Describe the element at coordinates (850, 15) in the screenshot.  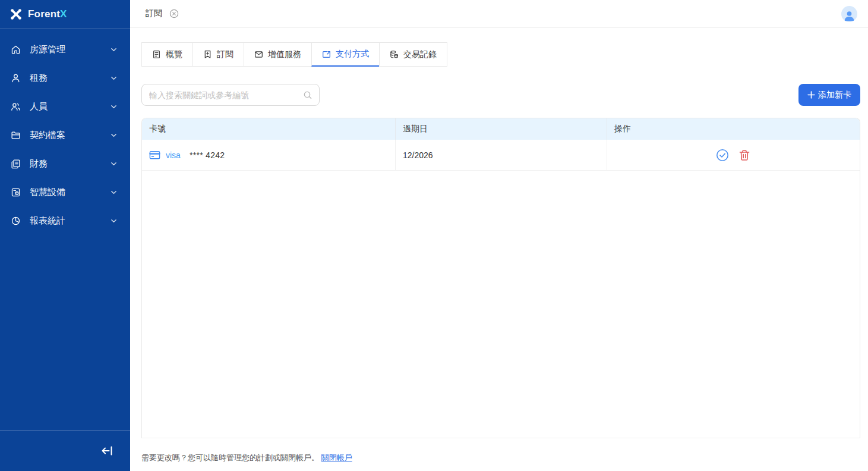
I see `person-icon` at that location.